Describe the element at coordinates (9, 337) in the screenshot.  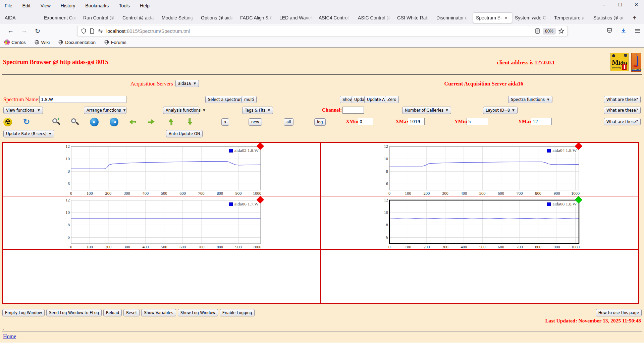
I see `home-link: Home` at that location.